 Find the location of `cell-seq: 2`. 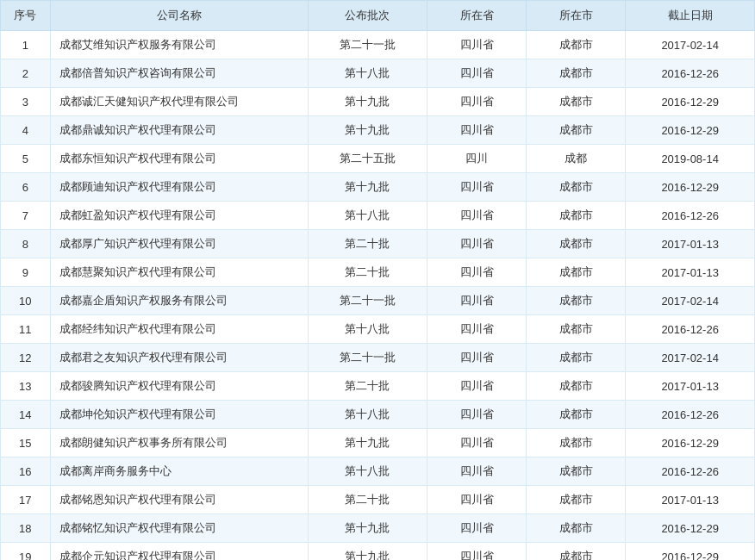

cell-seq: 2 is located at coordinates (26, 74).